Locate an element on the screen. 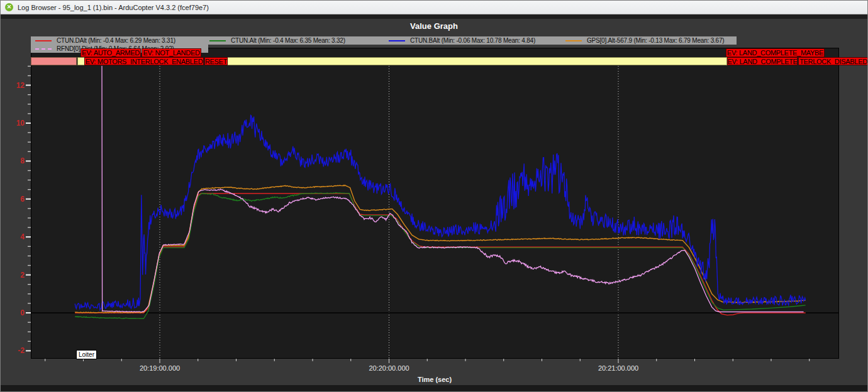  app-icon: ✕ is located at coordinates (9, 8).